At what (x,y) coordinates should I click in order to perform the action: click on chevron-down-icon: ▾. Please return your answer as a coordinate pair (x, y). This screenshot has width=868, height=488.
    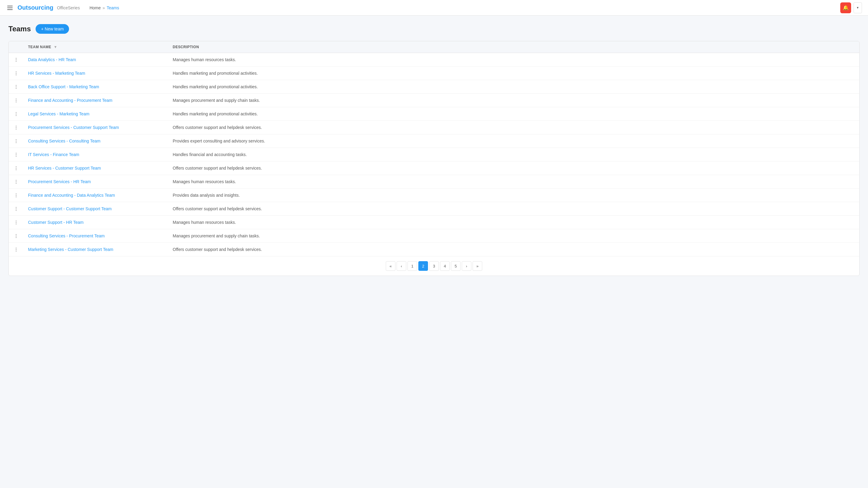
    Looking at the image, I should click on (858, 8).